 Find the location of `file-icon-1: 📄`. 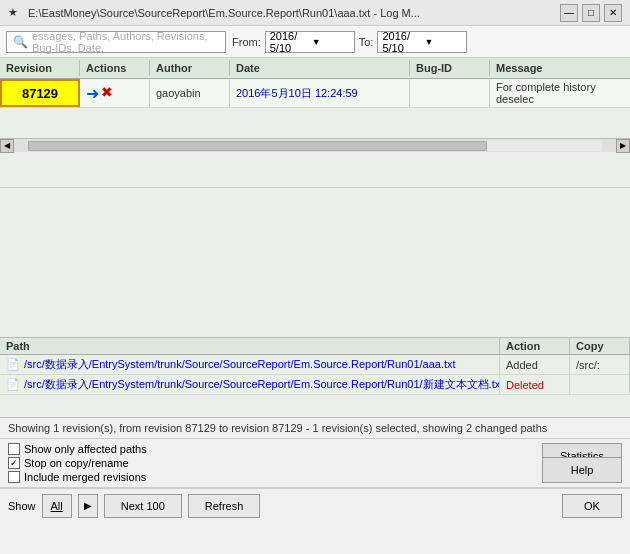

file-icon-1: 📄 is located at coordinates (13, 364).